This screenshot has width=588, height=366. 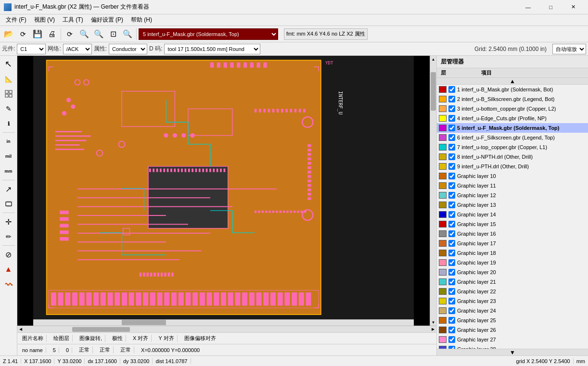 I want to click on layer-item-1: 1 interf_u-B_Mask.gbr (Soldermask, Bot), so click(x=512, y=89).